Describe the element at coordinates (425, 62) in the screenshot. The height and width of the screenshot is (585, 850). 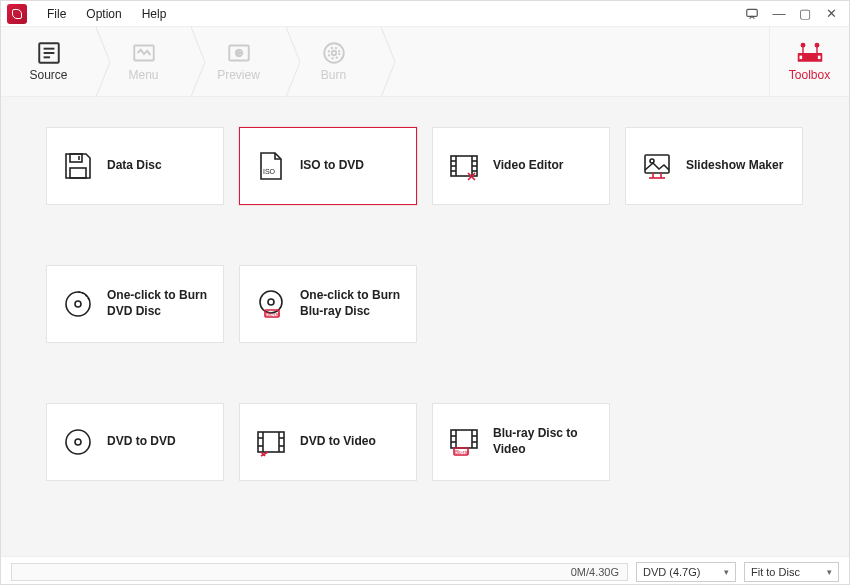
I see `step-bar: Source Menu Preview Burn Toolbox` at that location.